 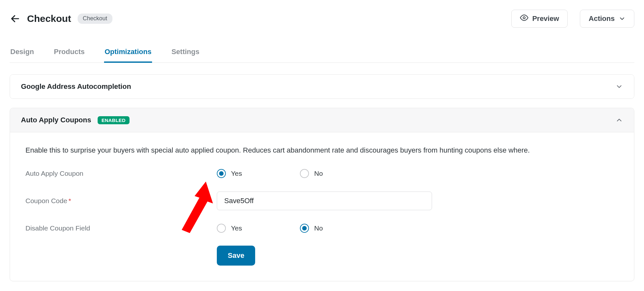 I want to click on tab-products: Products, so click(x=69, y=52).